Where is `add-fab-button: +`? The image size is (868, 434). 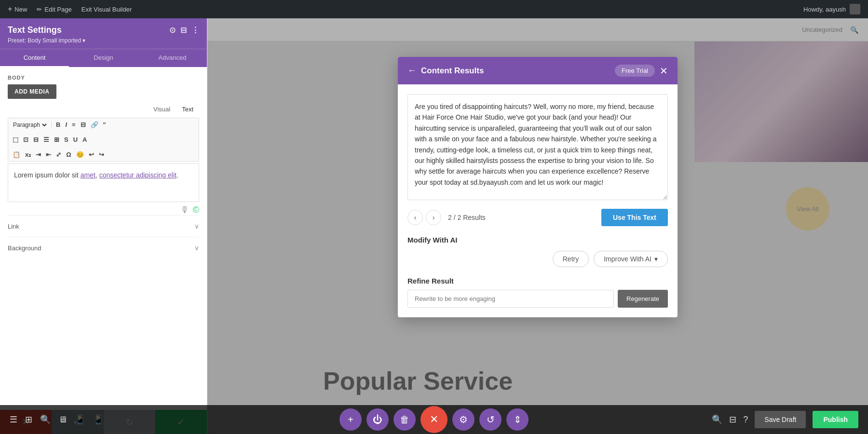
add-fab-button: + is located at coordinates (351, 420).